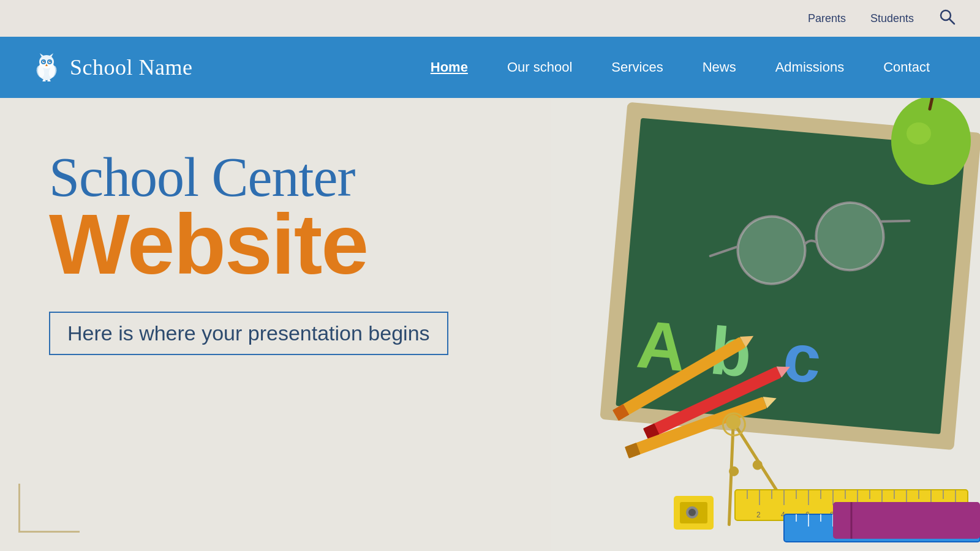 This screenshot has width=980, height=551. I want to click on nav-admissions: Admissions, so click(810, 67).